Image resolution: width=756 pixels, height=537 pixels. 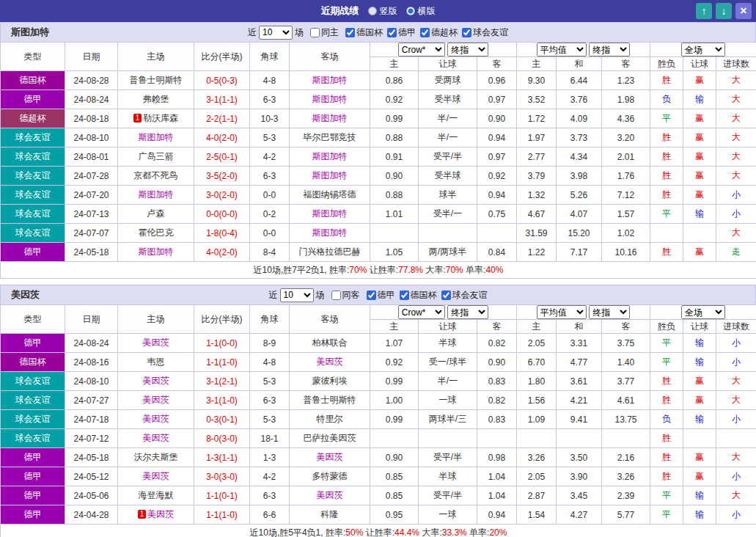 I want to click on summary-segment: 大率:, so click(x=434, y=270).